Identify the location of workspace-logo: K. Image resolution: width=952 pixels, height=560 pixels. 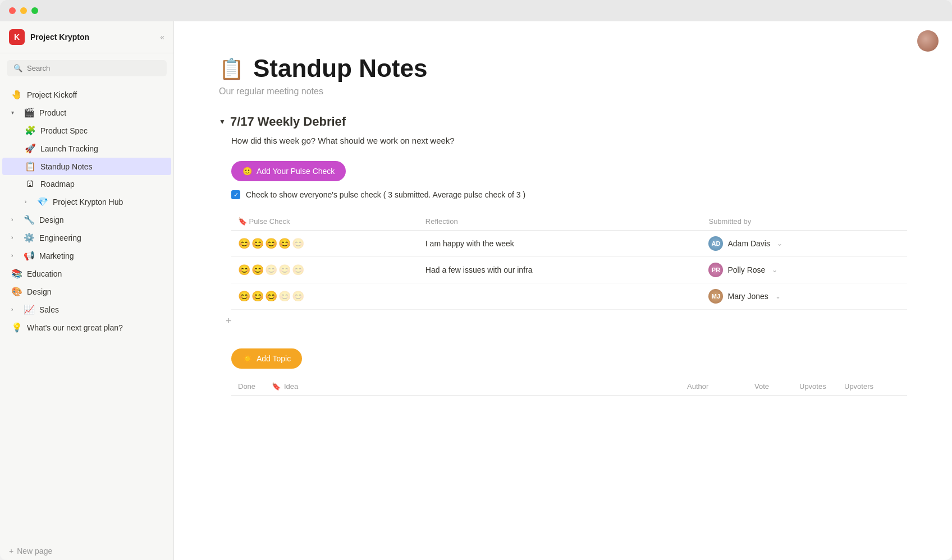
(17, 37).